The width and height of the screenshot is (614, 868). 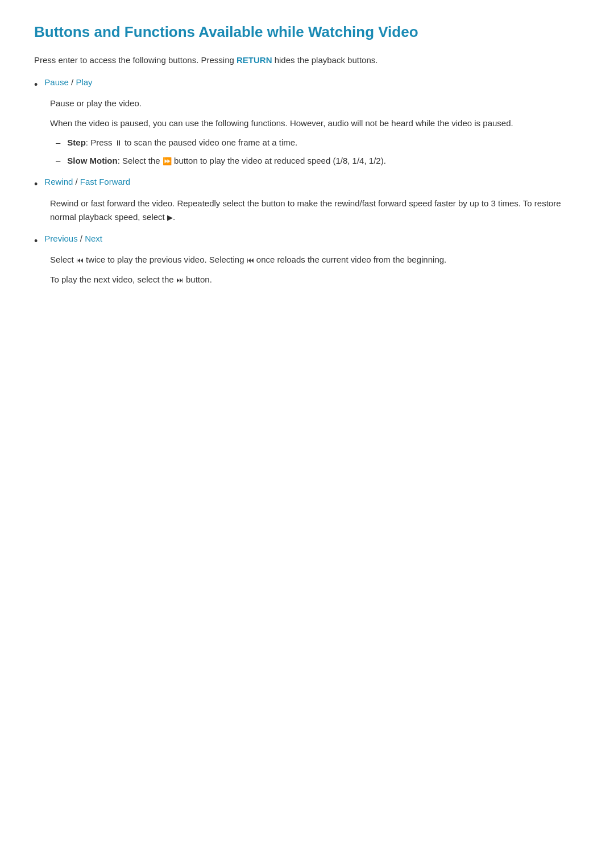 What do you see at coordinates (167, 161) in the screenshot?
I see `fast-forward-icon: ⏩` at bounding box center [167, 161].